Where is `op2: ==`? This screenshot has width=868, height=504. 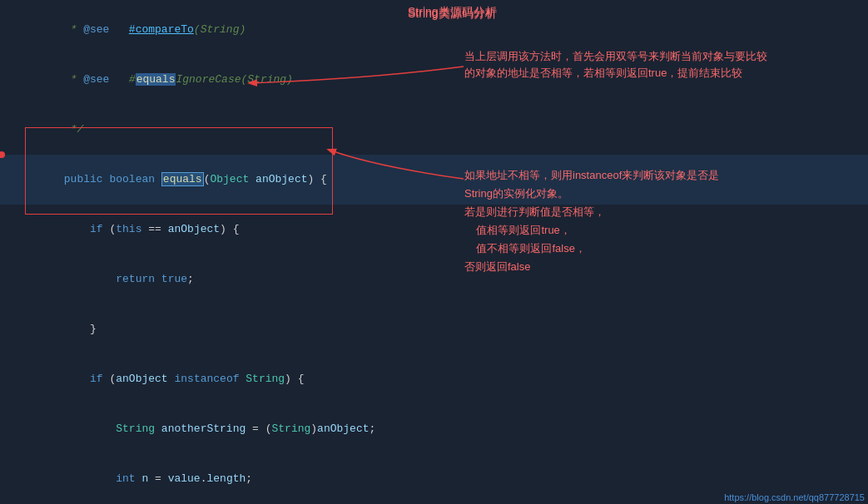
op2: == is located at coordinates (155, 230).